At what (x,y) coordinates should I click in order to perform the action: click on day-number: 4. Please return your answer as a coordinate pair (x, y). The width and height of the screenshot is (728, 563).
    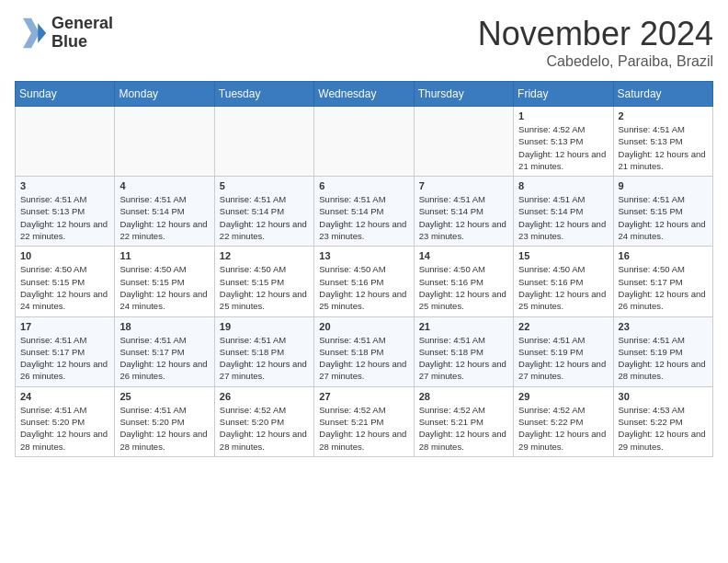
    Looking at the image, I should click on (164, 186).